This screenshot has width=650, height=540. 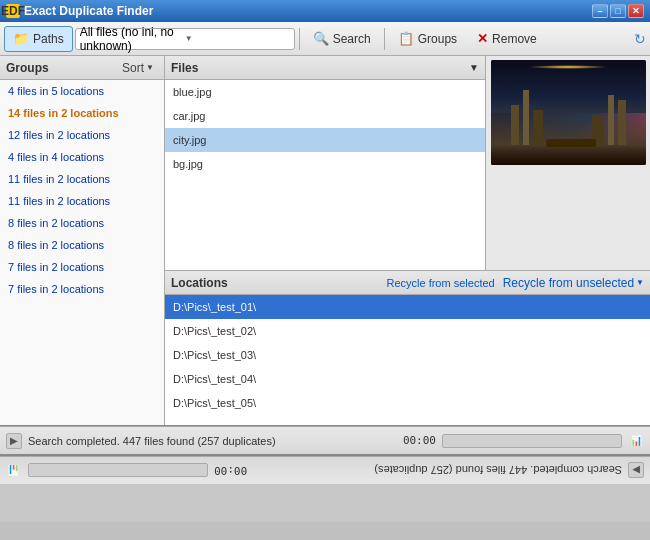 What do you see at coordinates (507, 39) in the screenshot?
I see `remove-button: ✕ Remove` at bounding box center [507, 39].